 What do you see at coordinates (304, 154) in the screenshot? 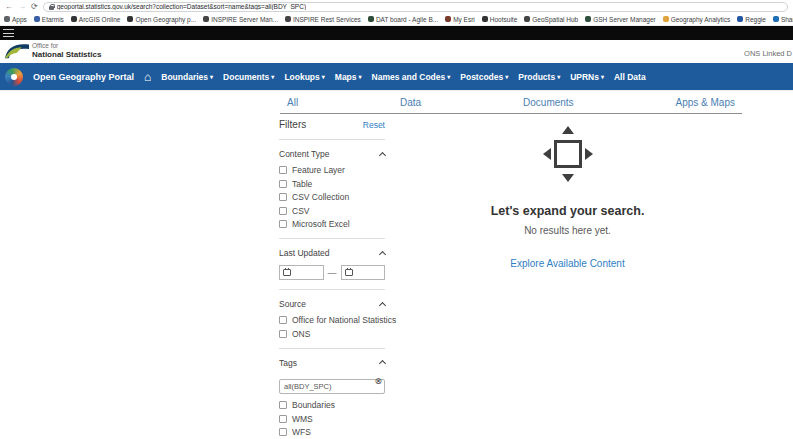
I see `content-type-title: Content Type` at bounding box center [304, 154].